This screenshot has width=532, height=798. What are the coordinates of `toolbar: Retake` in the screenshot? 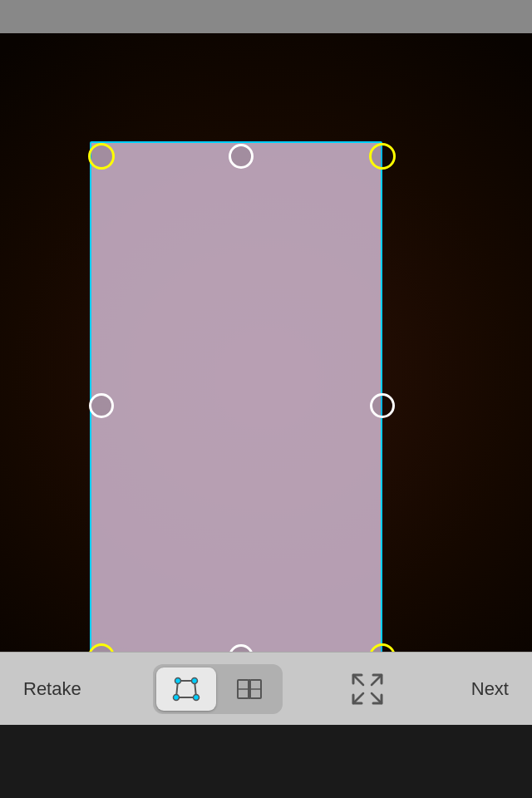 It's located at (266, 688).